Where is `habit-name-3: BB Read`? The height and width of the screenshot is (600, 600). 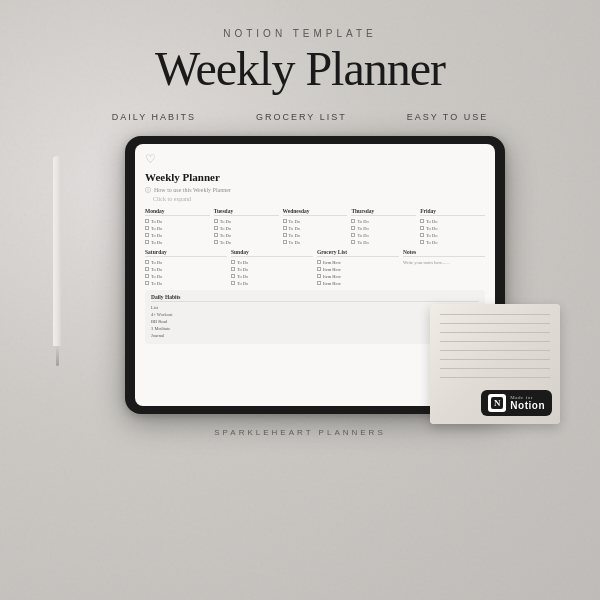
habit-name-3: BB Read is located at coordinates (292, 322).